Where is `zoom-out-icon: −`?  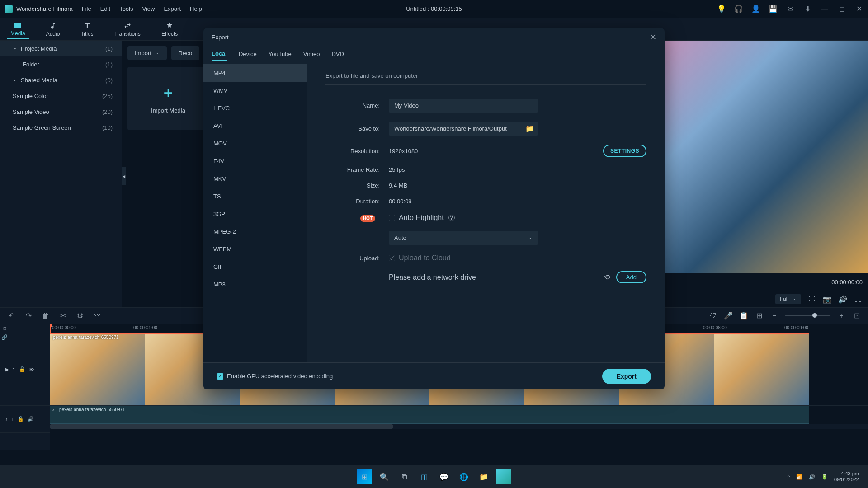 zoom-out-icon: − is located at coordinates (774, 316).